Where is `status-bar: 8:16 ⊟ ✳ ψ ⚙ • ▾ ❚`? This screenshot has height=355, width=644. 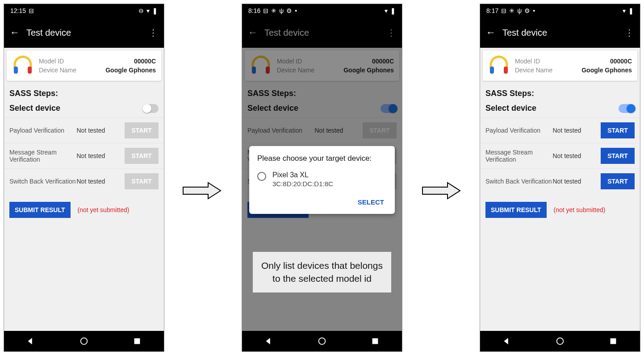
status-bar: 8:16 ⊟ ✳ ψ ⚙ • ▾ ❚ is located at coordinates (322, 11).